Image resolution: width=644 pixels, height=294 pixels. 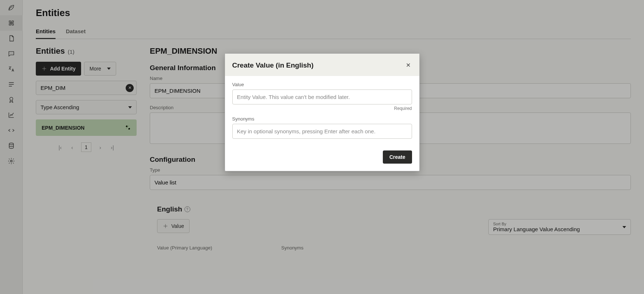 What do you see at coordinates (322, 97) in the screenshot?
I see `value-input` at bounding box center [322, 97].